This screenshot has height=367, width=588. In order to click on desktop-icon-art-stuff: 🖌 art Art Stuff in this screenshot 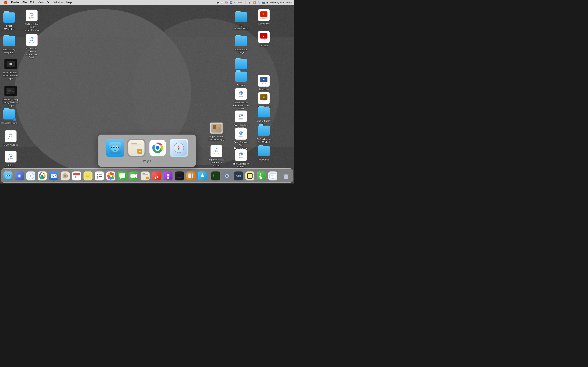, I will do `click(264, 39)`.